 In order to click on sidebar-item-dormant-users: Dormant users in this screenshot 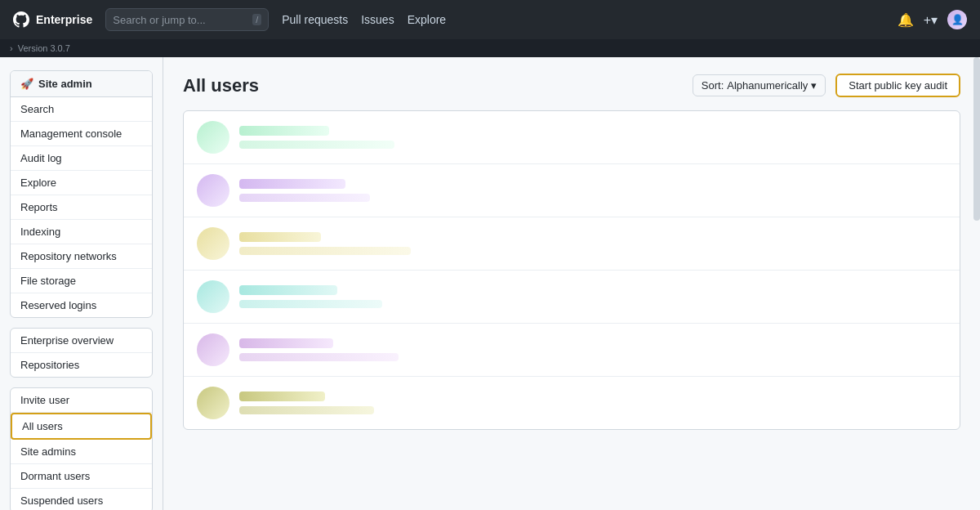, I will do `click(82, 476)`.